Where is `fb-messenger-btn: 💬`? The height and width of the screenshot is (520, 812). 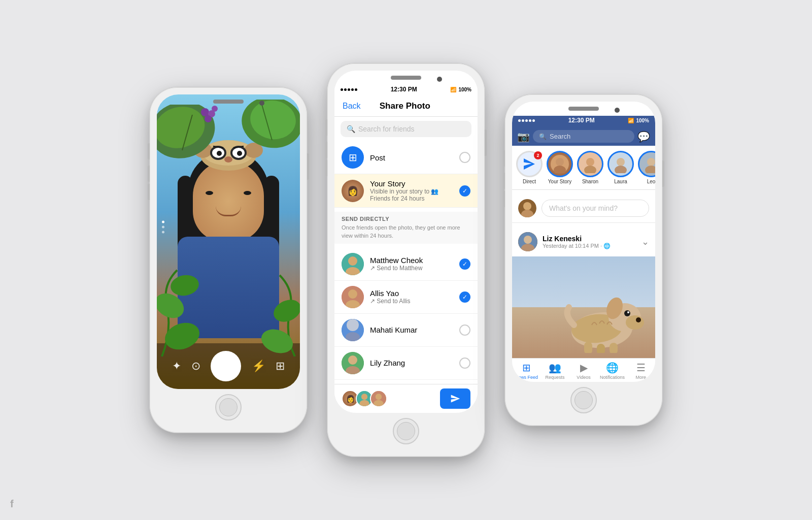
fb-messenger-btn: 💬 is located at coordinates (644, 137).